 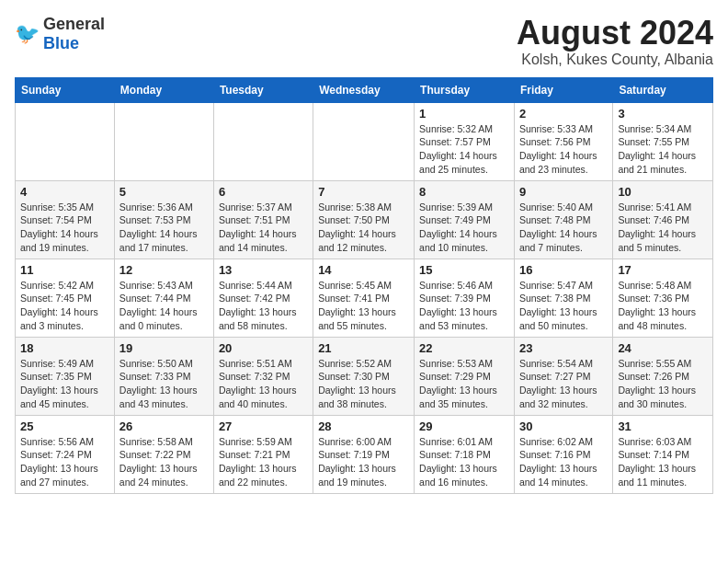 What do you see at coordinates (164, 385) in the screenshot?
I see `day-info: Sunrise: 5:50 AM Sunset: 7:33 PM Dayligh…` at bounding box center [164, 385].